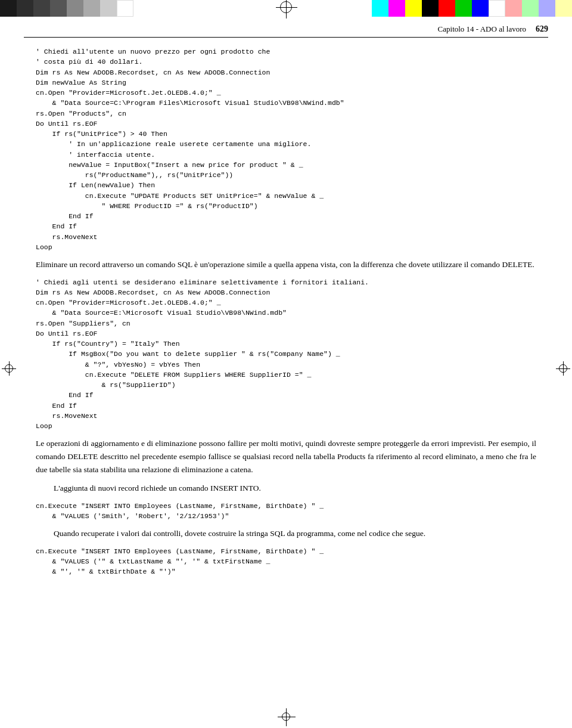 This screenshot has height=728, width=572. I want to click on swatch-light-yellow, so click(564, 8).